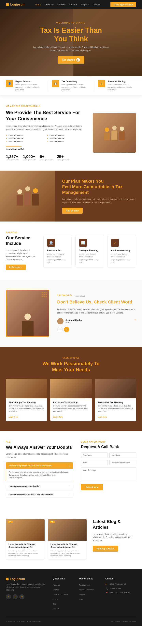 This screenshot has width=142, height=644. What do you see at coordinates (14, 147) in the screenshot?
I see `signature-line` at bounding box center [14, 147].